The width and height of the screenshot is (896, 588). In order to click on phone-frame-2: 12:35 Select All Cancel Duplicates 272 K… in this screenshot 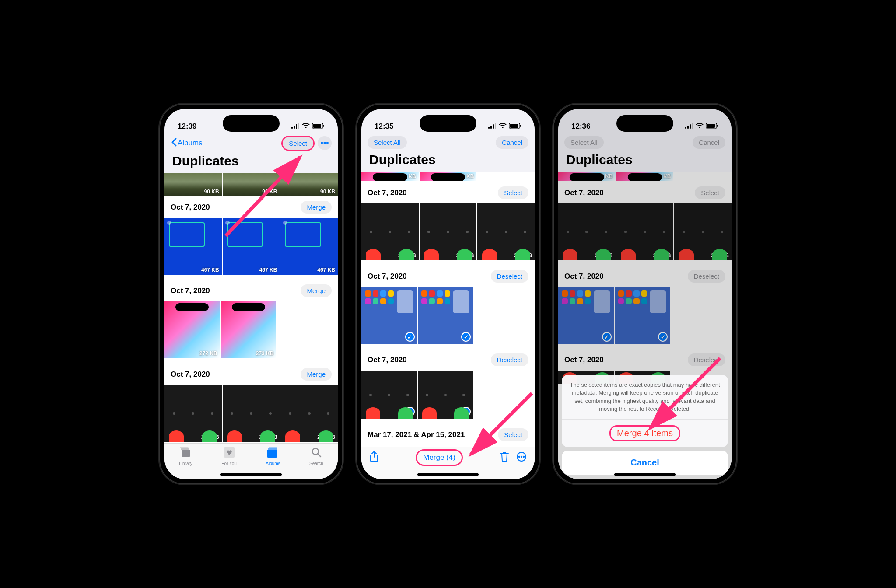, I will do `click(448, 294)`.